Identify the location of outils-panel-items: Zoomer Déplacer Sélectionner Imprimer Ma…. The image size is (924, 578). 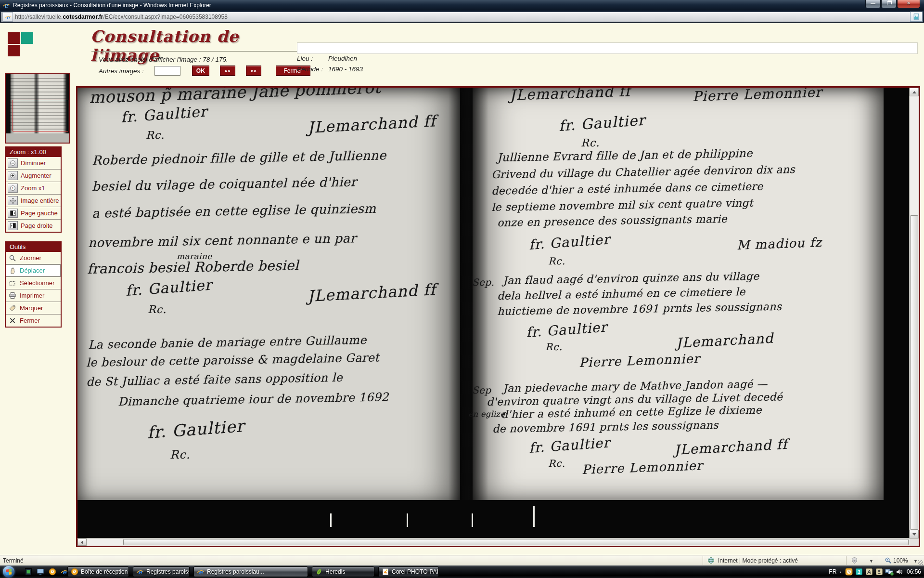
(33, 289).